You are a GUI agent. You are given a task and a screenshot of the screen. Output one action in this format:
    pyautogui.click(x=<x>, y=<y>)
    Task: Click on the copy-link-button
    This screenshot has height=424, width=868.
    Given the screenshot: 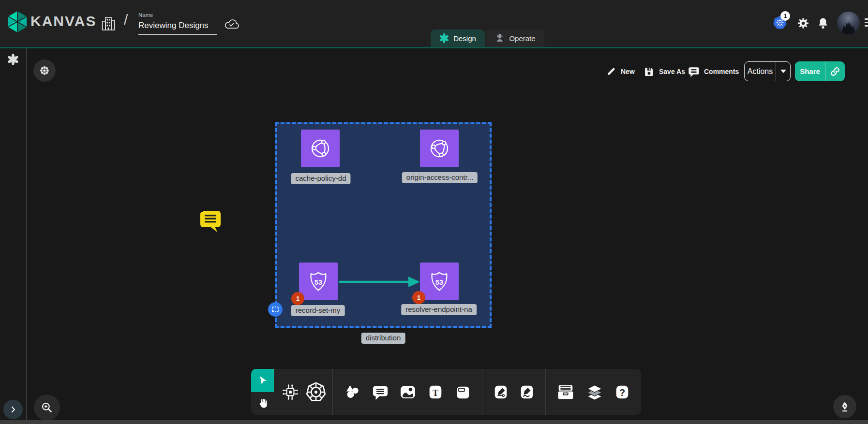 What is the action you would take?
    pyautogui.click(x=835, y=72)
    